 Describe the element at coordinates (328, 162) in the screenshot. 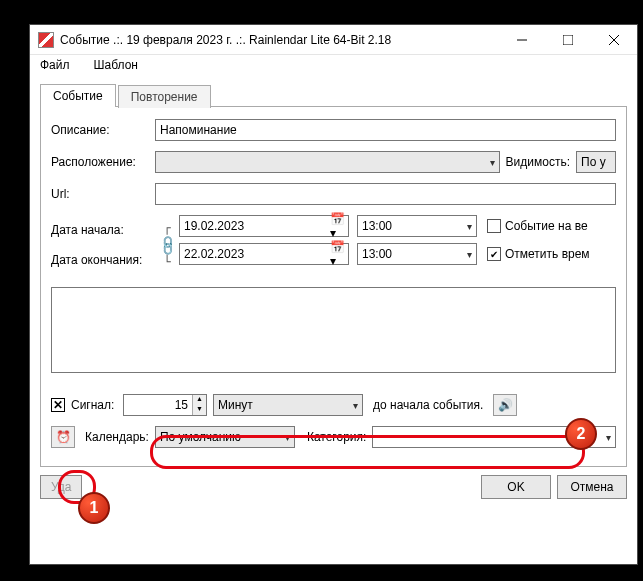

I see `location-select: ▾` at that location.